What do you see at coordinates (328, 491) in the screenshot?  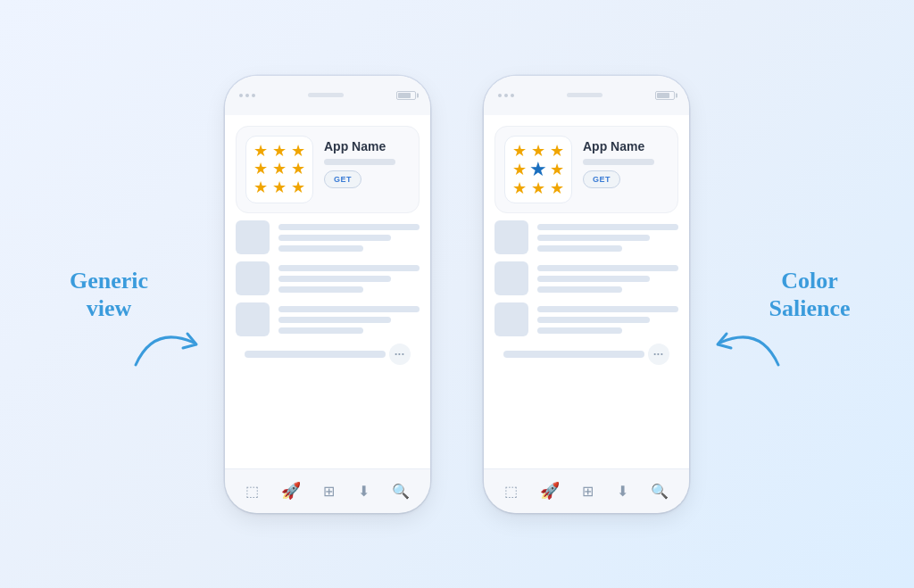 I see `tab-icon-3-left: ⊞` at bounding box center [328, 491].